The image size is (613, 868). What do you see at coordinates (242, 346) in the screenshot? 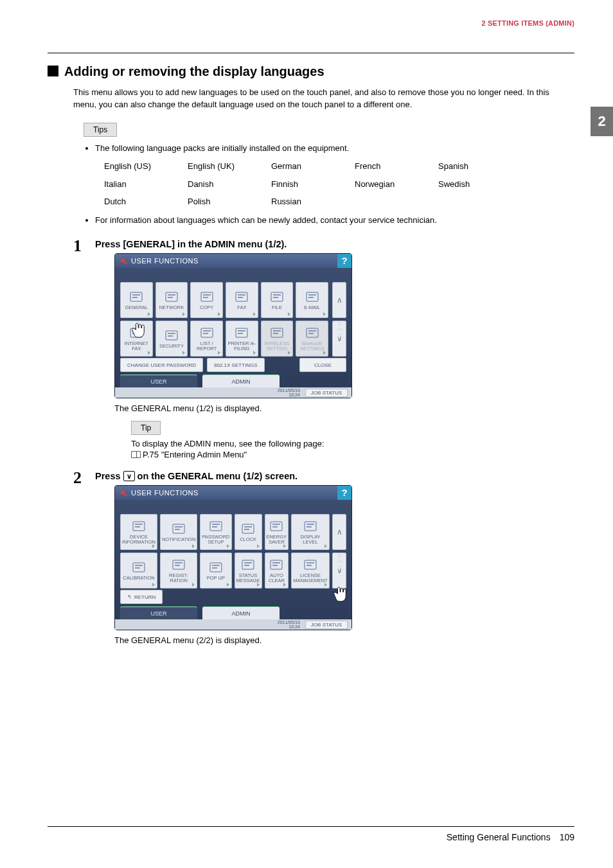
I see `tile-label: PRINTER /e-FILING` at bounding box center [242, 346].